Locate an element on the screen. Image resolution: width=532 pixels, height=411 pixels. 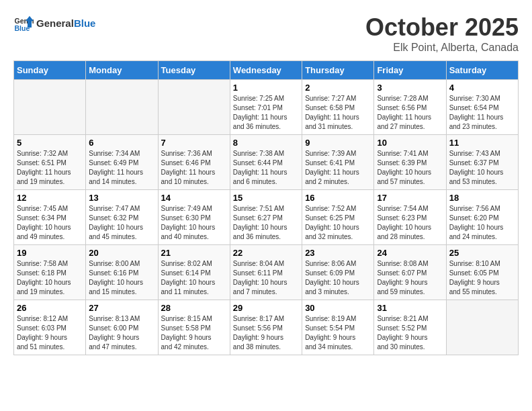
calendar-cell: 16Sunrise: 7:52 AM Sunset: 6:25 PM Dayli… is located at coordinates (339, 218).